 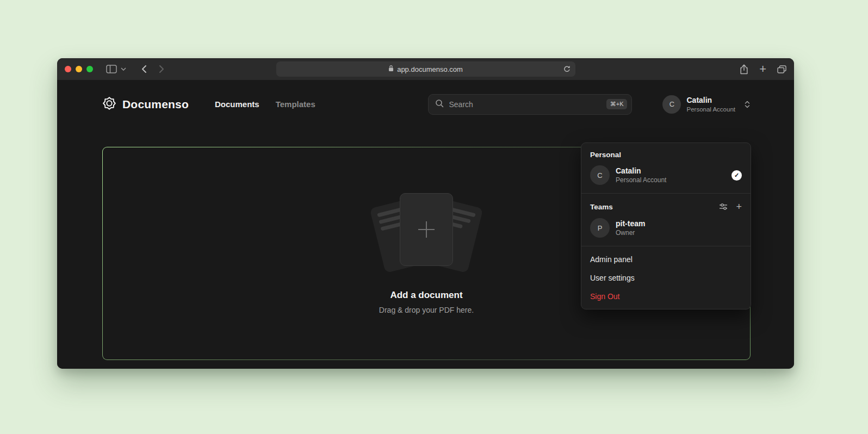 What do you see at coordinates (426, 69) in the screenshot?
I see `address-bar: app.documenso.com` at bounding box center [426, 69].